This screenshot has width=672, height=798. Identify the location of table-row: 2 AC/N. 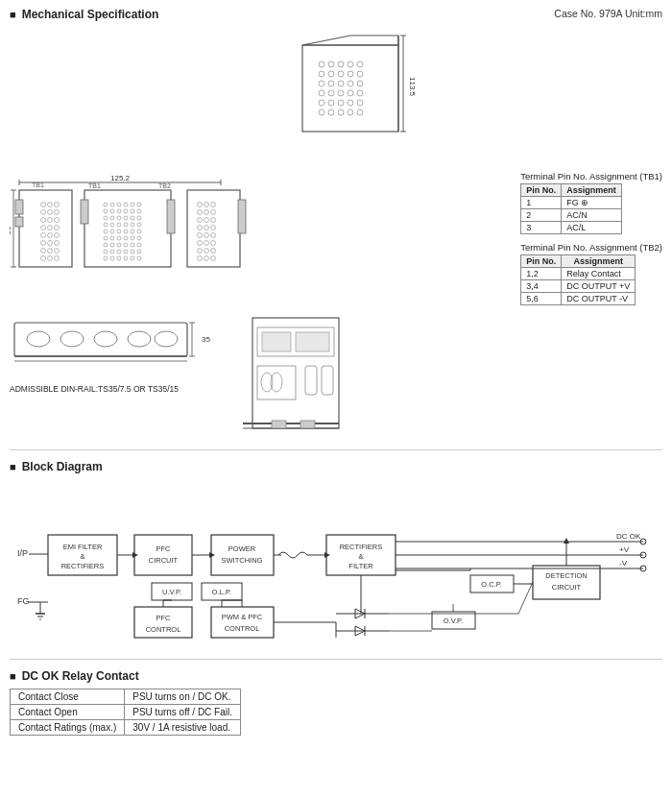
(572, 215).